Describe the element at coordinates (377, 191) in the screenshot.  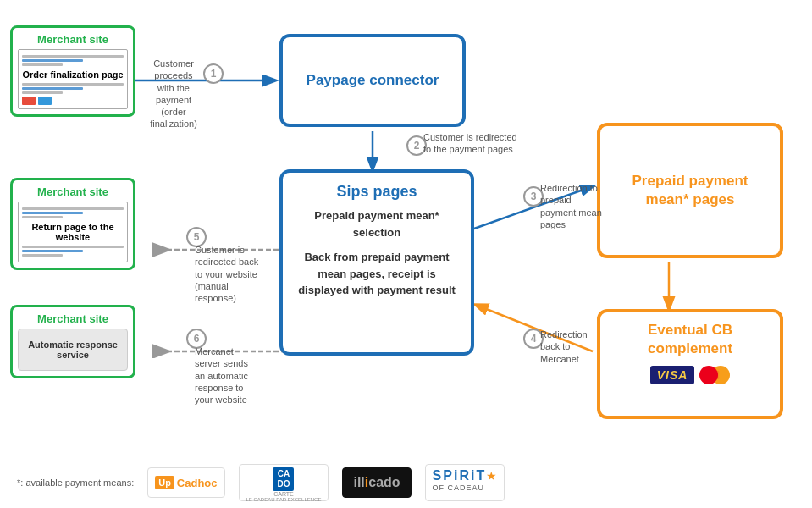
I see `sips-title: Sips pages` at that location.